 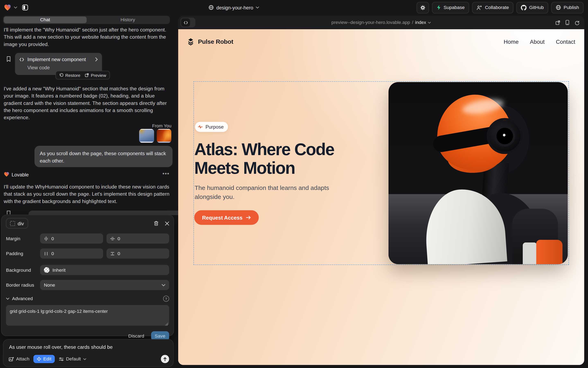 What do you see at coordinates (568, 22) in the screenshot?
I see `mobile-icon` at bounding box center [568, 22].